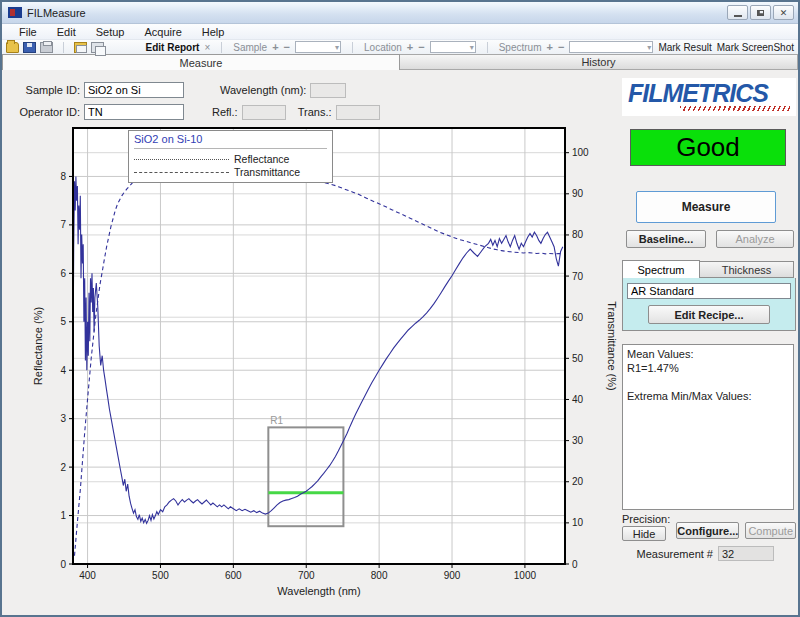  Describe the element at coordinates (262, 160) in the screenshot. I see `legend-reflectance-label: Reflectance` at that location.